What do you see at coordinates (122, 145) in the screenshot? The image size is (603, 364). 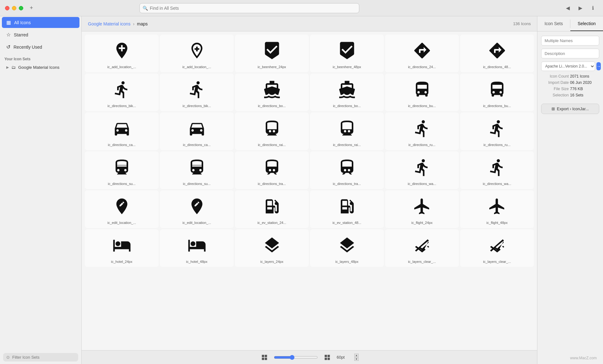 I see `icon-label: ic_directions_ca...` at bounding box center [122, 145].